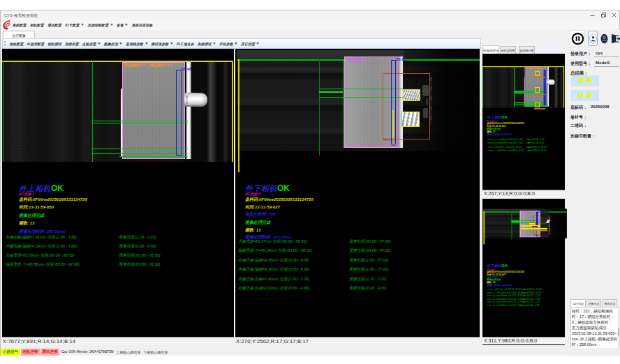 The height and width of the screenshot is (364, 620). I want to click on titlebar: CYS-视觉检测系统, so click(310, 15).